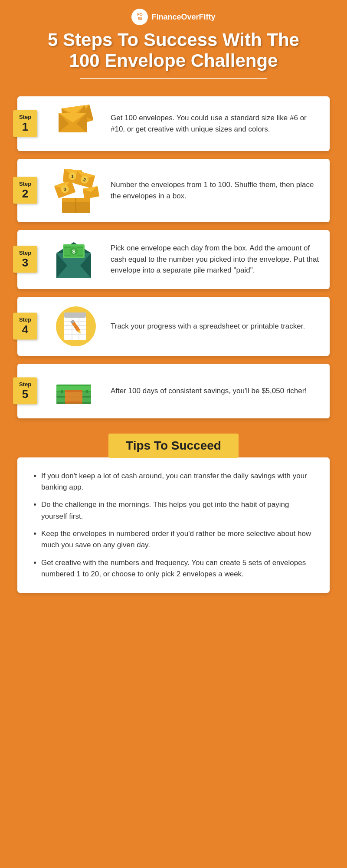 This screenshot has width=347, height=868. Describe the element at coordinates (25, 384) in the screenshot. I see `step-5-word: Step` at that location.